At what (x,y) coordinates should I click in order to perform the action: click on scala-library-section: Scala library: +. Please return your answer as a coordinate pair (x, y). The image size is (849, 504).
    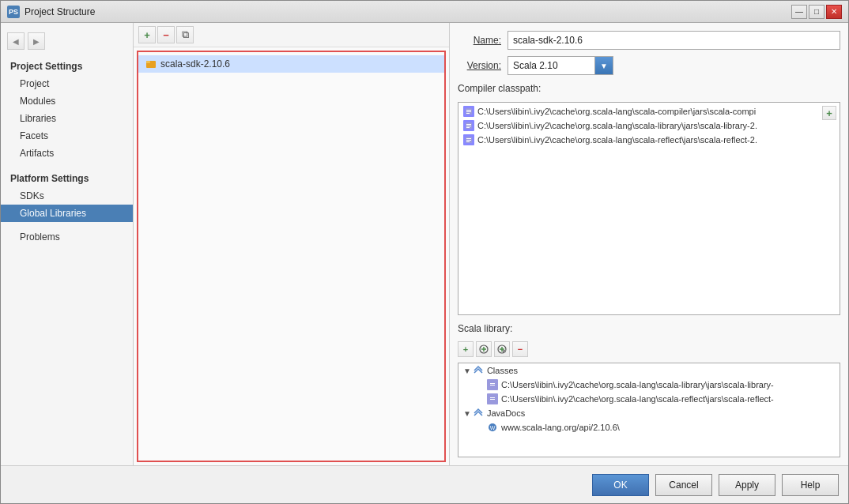
    Looking at the image, I should click on (649, 389).